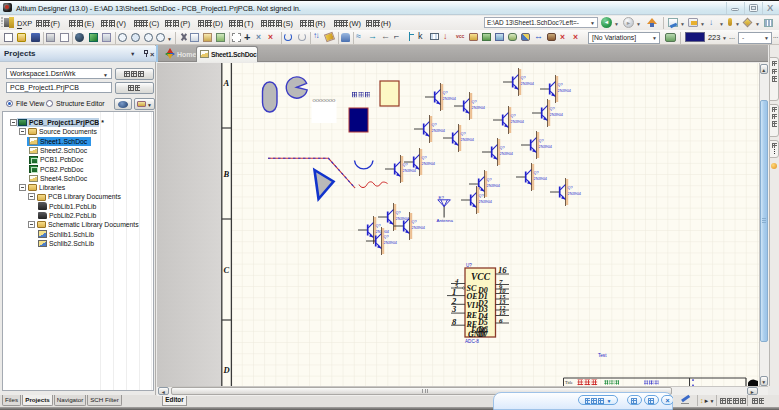 This screenshot has width=779, height=410. Describe the element at coordinates (502, 270) in the screenshot. I see `svg-text: 16` at that location.